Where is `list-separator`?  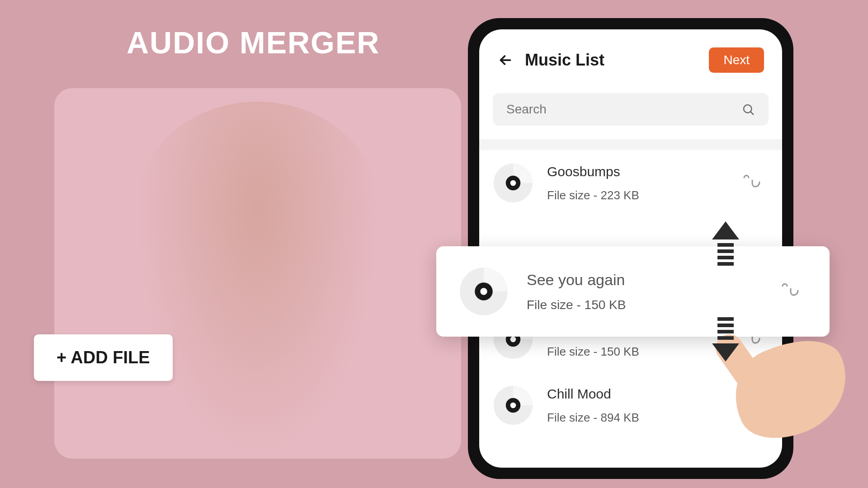
list-separator is located at coordinates (631, 145).